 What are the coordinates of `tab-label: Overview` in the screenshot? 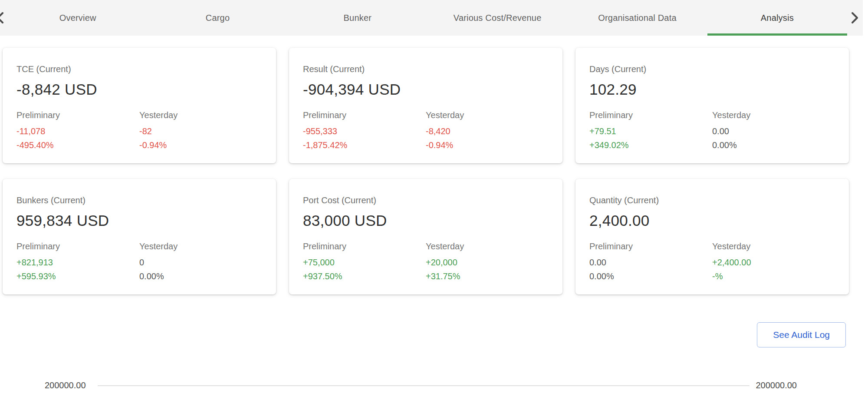 It's located at (78, 18).